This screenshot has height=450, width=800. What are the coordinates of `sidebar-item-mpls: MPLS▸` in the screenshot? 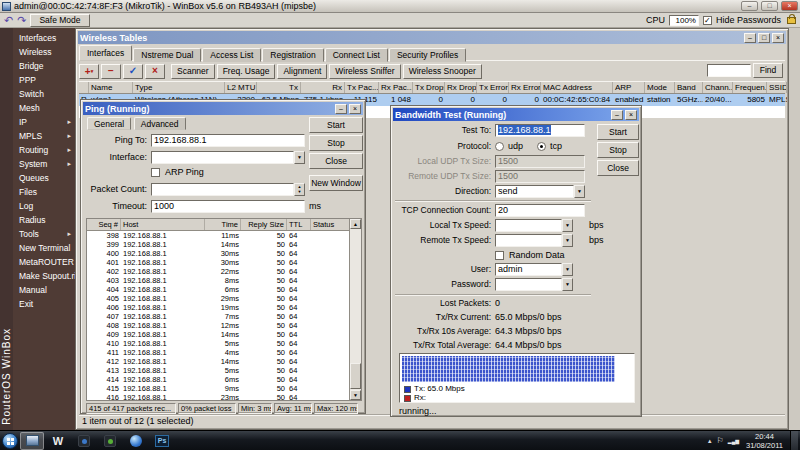 It's located at (44, 136).